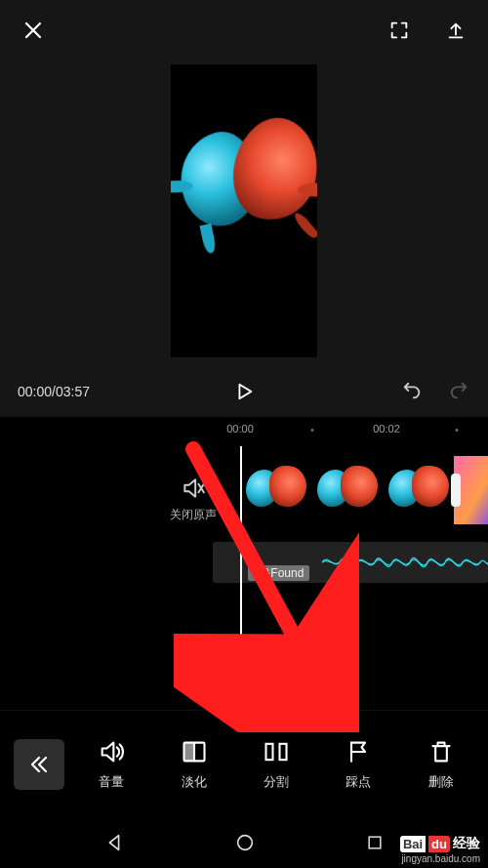 Image resolution: width=488 pixels, height=868 pixels. Describe the element at coordinates (459, 392) in the screenshot. I see `redo-button` at that location.